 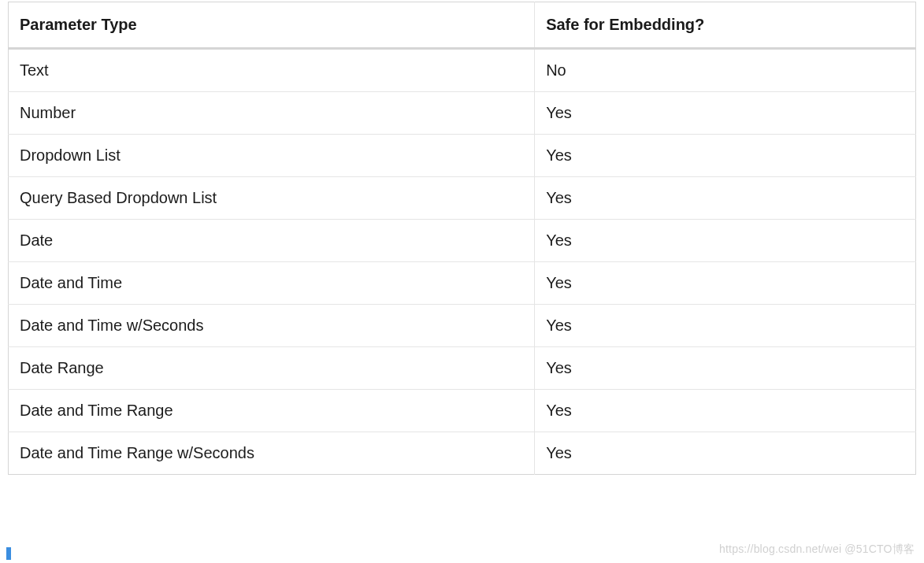 What do you see at coordinates (272, 113) in the screenshot?
I see `cell-param: Number` at bounding box center [272, 113].